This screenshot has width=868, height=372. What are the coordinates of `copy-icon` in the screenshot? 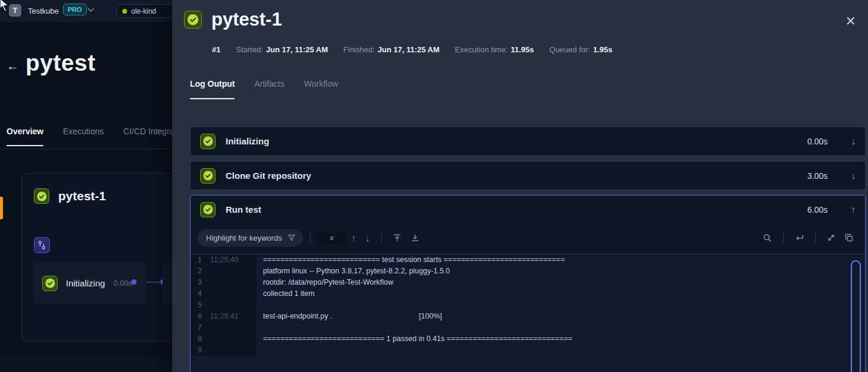 It's located at (849, 238).